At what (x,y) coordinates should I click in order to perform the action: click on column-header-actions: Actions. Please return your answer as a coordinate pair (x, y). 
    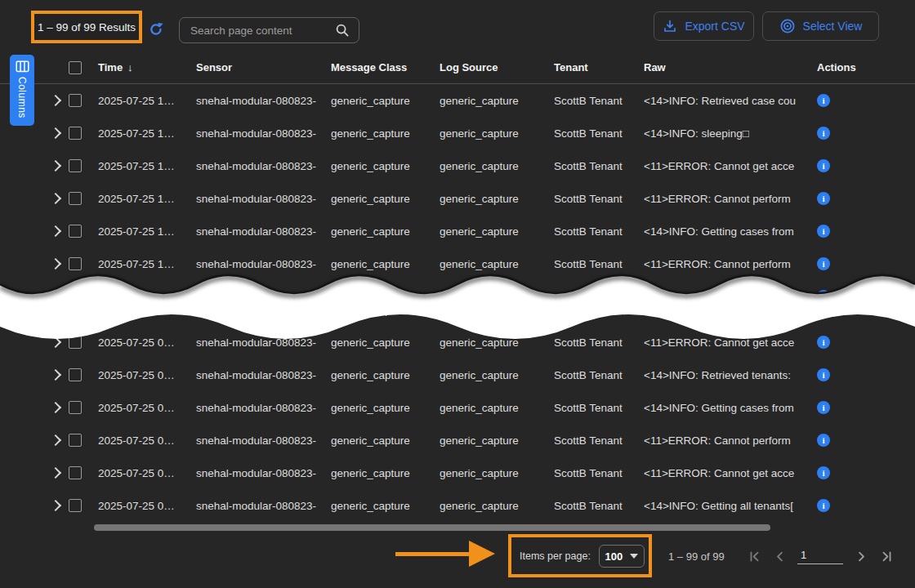
    Looking at the image, I should click on (866, 67).